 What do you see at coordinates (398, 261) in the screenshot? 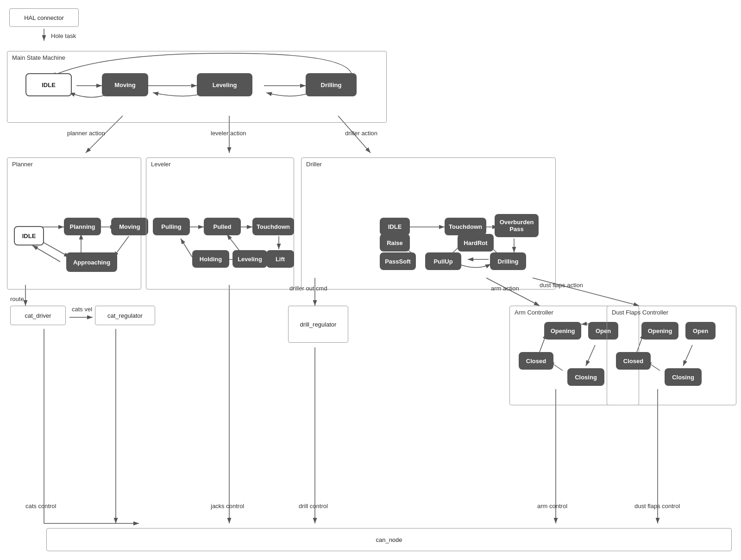
I see `driller-passsoft-state: PassSoft` at bounding box center [398, 261].